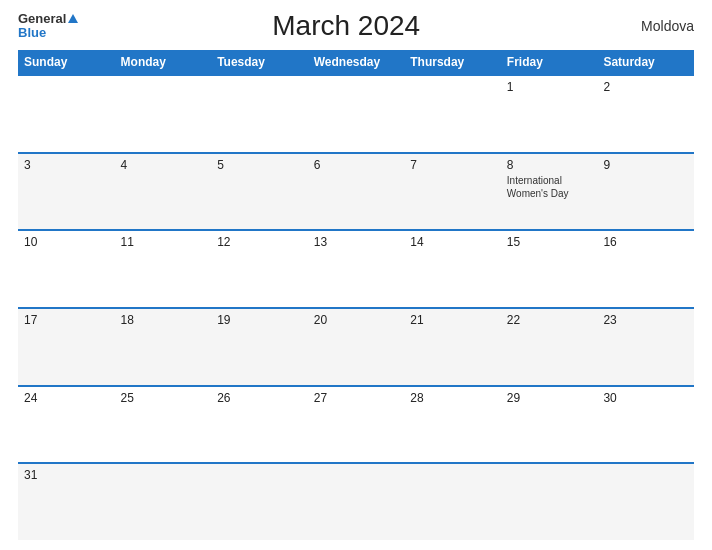 This screenshot has height=550, width=712. What do you see at coordinates (356, 398) in the screenshot?
I see `day-number: 27` at bounding box center [356, 398].